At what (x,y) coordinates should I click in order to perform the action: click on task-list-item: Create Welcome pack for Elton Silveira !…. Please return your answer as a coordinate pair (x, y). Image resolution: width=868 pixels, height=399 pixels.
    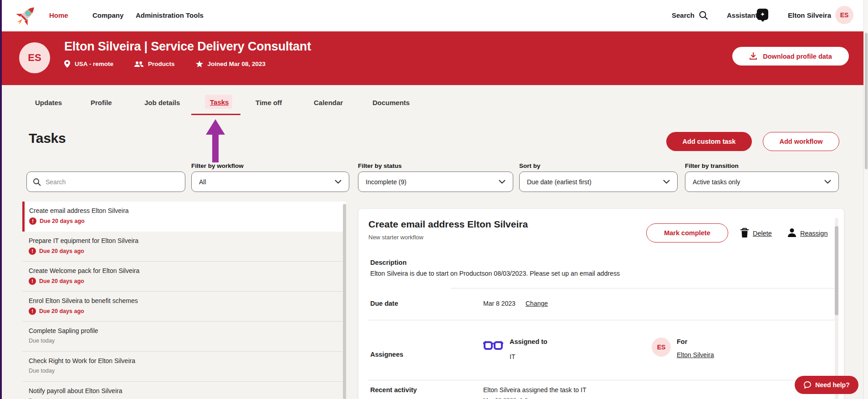
    Looking at the image, I should click on (184, 277).